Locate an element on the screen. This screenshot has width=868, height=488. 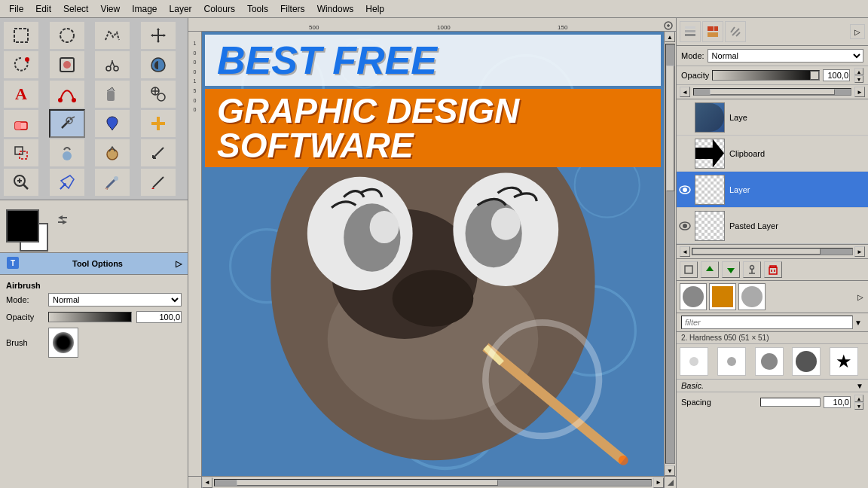
menu-filters: Filters is located at coordinates (292, 9).